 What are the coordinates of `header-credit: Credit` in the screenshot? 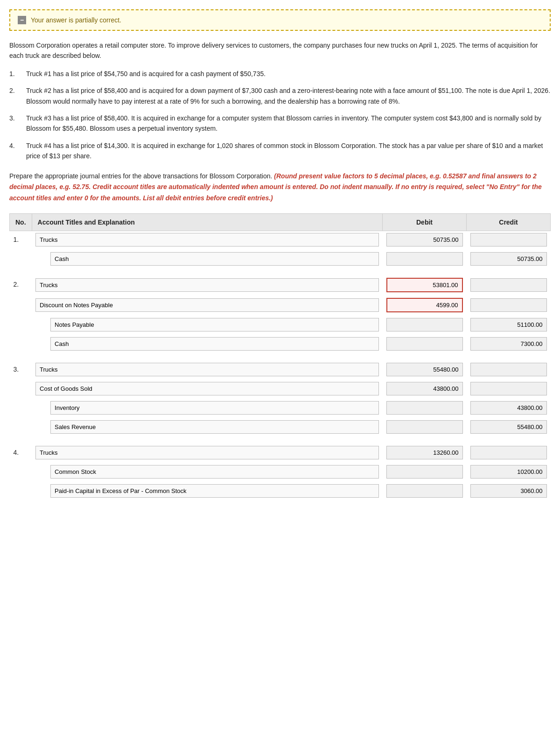 It's located at (509, 222).